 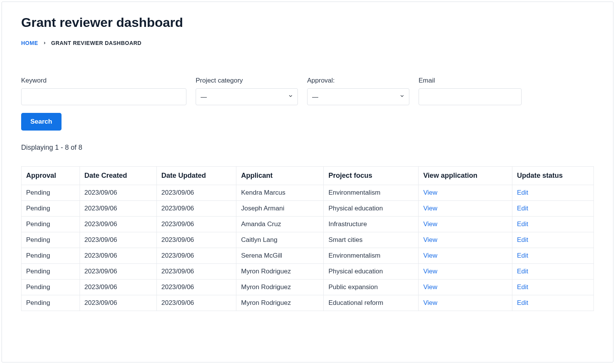 What do you see at coordinates (280, 224) in the screenshot?
I see `cell-applicant: Amanda Cruz` at bounding box center [280, 224].